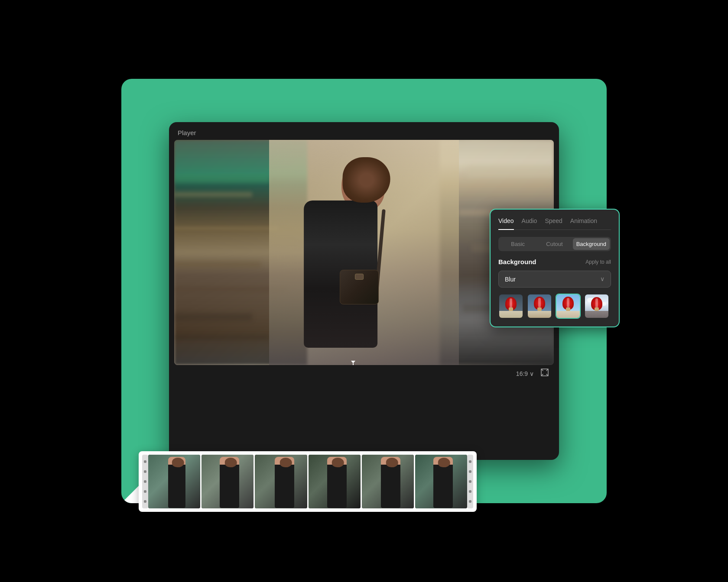 This screenshot has width=728, height=582. Describe the element at coordinates (359, 277) in the screenshot. I see `bag-clasp` at that location.